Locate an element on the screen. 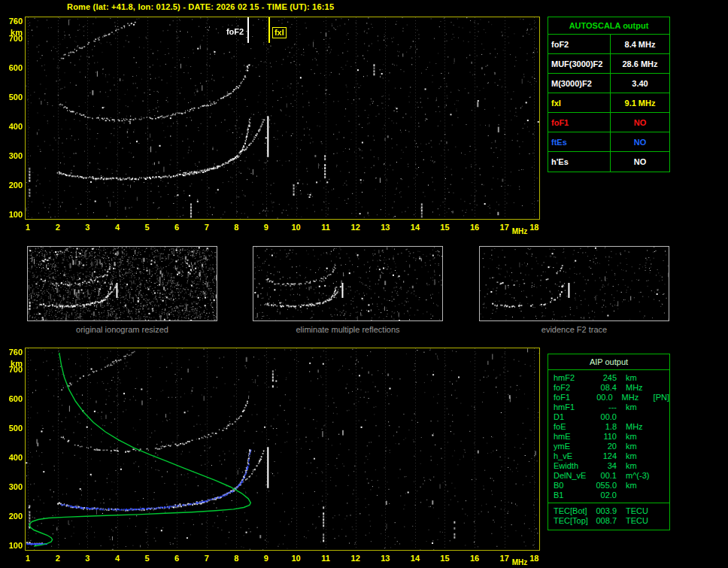 The width and height of the screenshot is (728, 568). param-value: 3.40 is located at coordinates (640, 83).